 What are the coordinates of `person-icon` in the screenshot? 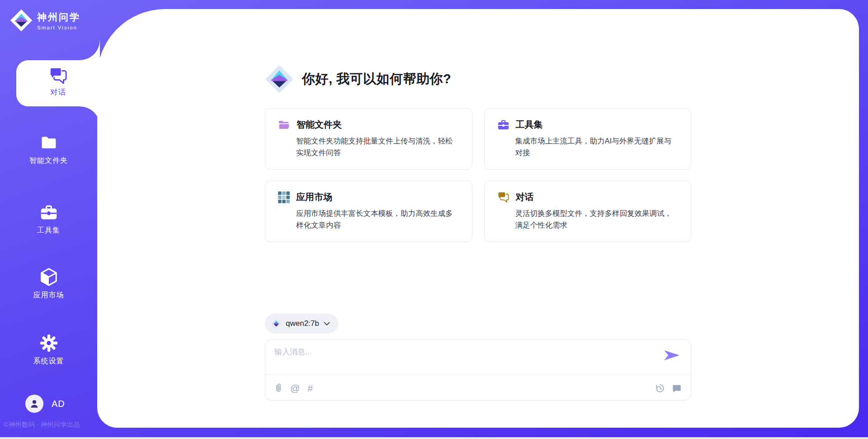 It's located at (34, 404).